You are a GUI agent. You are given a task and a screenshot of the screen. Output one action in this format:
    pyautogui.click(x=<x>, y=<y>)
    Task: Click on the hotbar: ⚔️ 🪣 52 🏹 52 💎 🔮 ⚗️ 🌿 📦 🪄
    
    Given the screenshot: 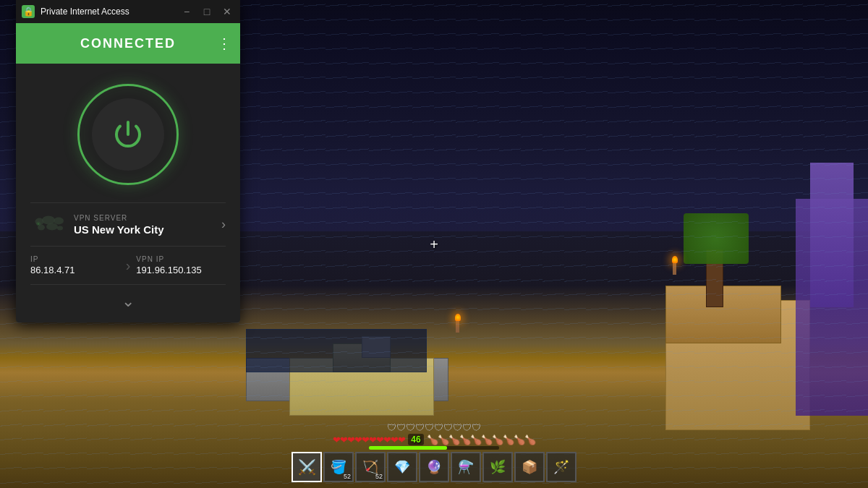 What is the action you would take?
    pyautogui.click(x=434, y=467)
    